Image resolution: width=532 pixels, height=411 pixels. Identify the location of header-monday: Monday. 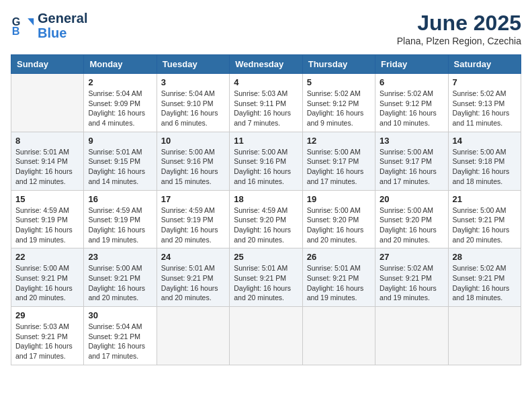
(120, 64).